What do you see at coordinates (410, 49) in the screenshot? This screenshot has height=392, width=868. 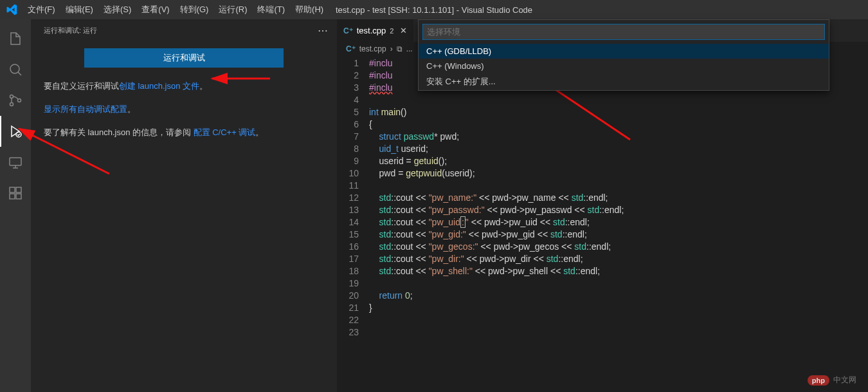 I see `breadcrumb-ellipsis: ...` at bounding box center [410, 49].